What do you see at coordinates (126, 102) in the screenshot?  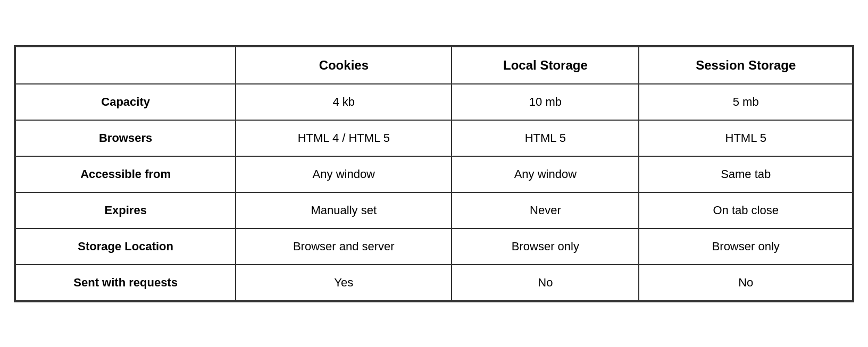 I see `row-label-capacity: Capacity` at bounding box center [126, 102].